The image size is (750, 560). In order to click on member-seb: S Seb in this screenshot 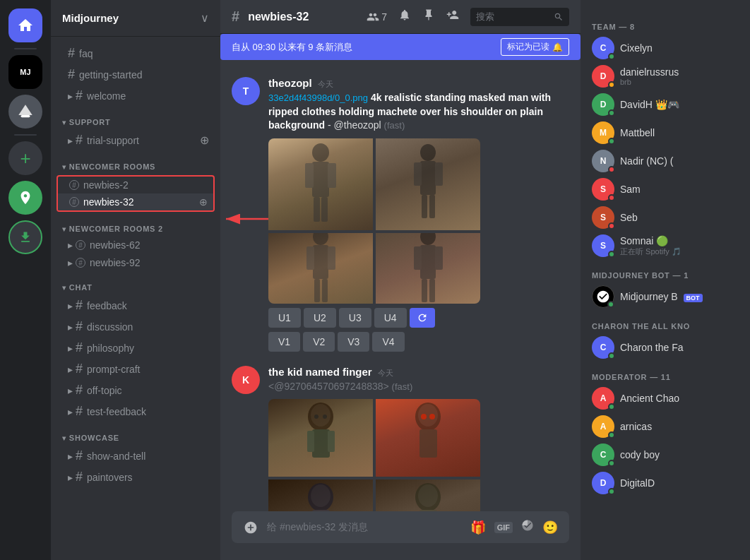, I will do `click(665, 218)`.